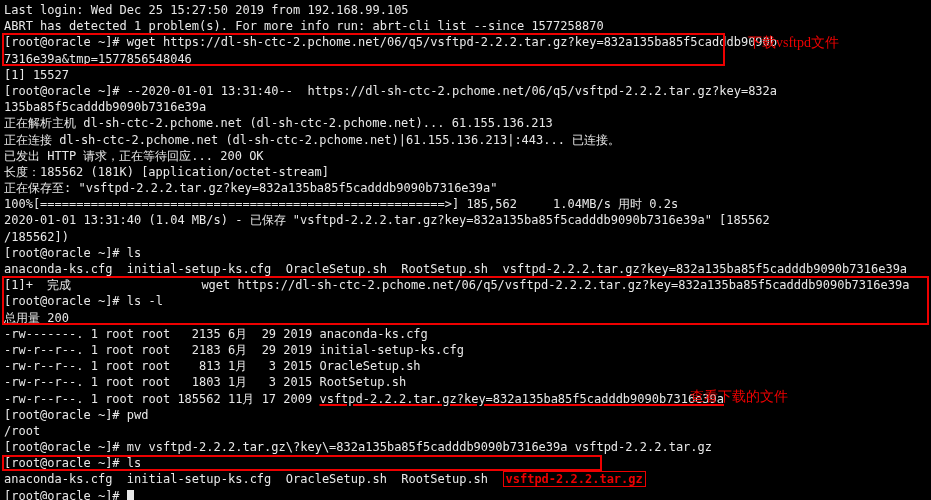  Describe the element at coordinates (466, 494) in the screenshot. I see `prompt-line: [root@oracle ~]#` at that location.